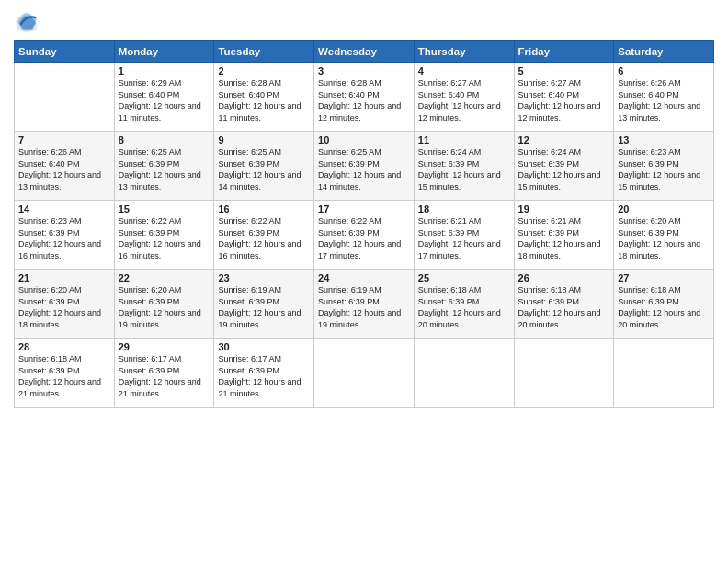 This screenshot has width=728, height=563. What do you see at coordinates (463, 98) in the screenshot?
I see `calendar-cell: 4Sunrise: 6:27 AMSunset: 6:40 PMDaylight…` at bounding box center [463, 98].